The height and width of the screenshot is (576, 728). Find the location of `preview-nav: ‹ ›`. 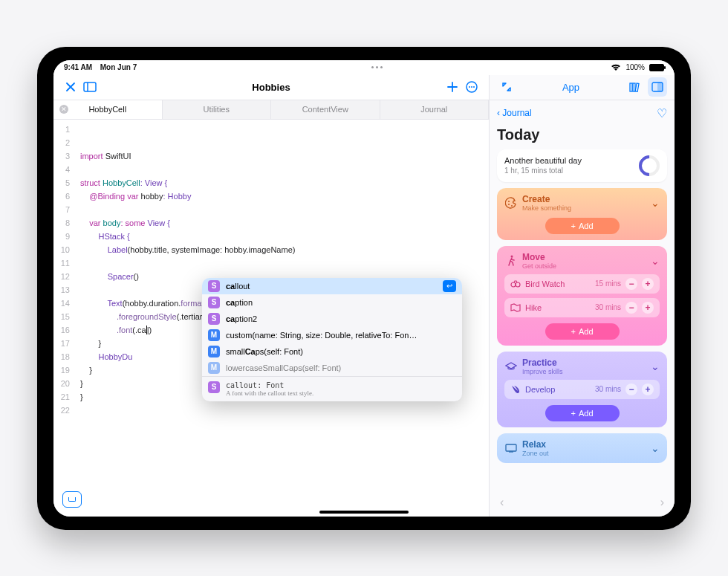

preview-nav: ‹ › is located at coordinates (582, 502).